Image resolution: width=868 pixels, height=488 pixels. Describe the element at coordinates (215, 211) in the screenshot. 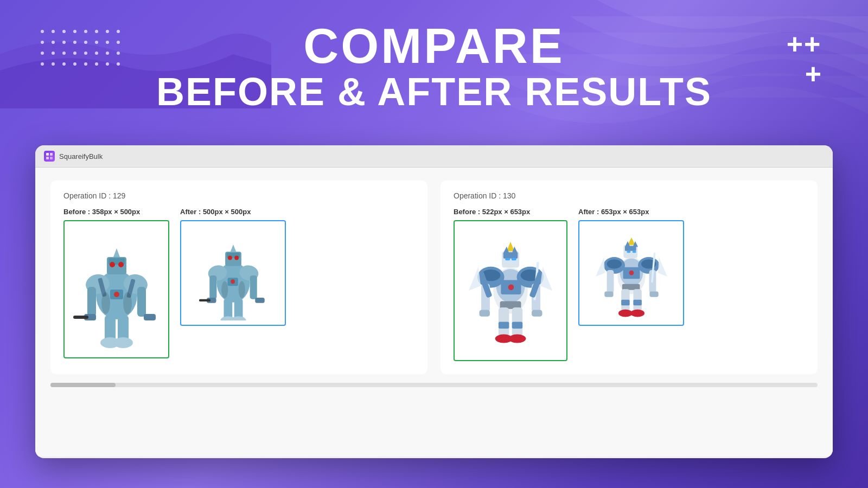

I see `after-label-1: After : 500px × 500px` at that location.